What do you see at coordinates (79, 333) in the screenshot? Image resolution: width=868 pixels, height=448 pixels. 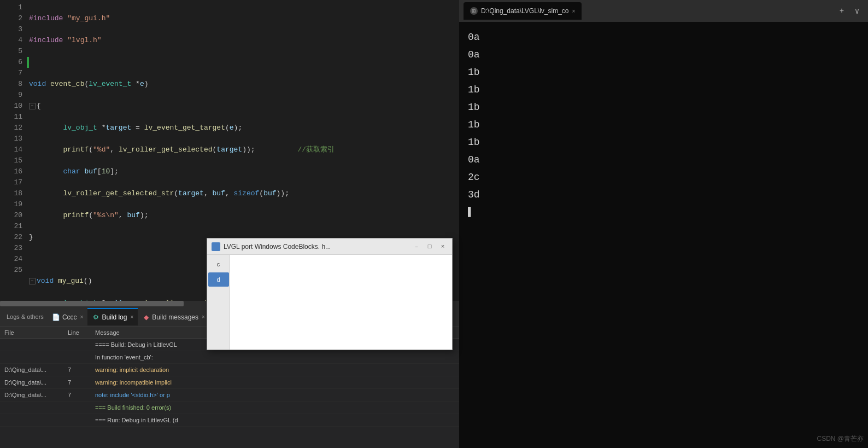 I see `header-line: Line` at bounding box center [79, 333].